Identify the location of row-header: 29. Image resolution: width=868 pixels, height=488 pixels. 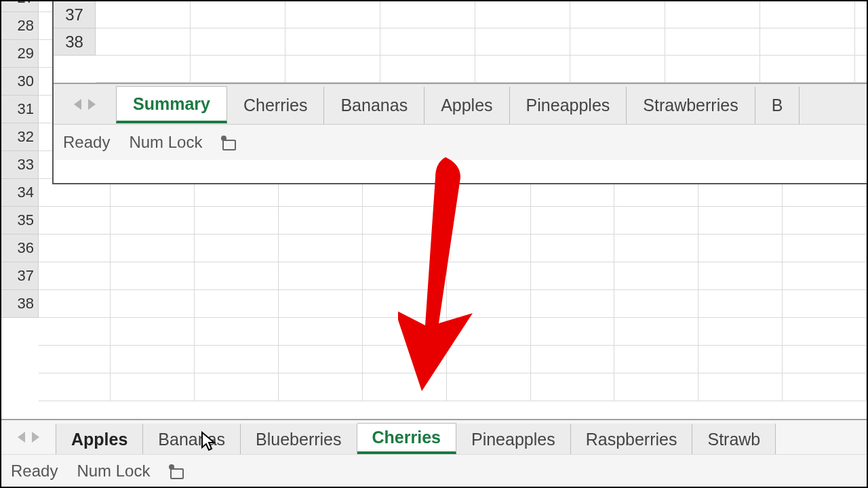
(20, 54).